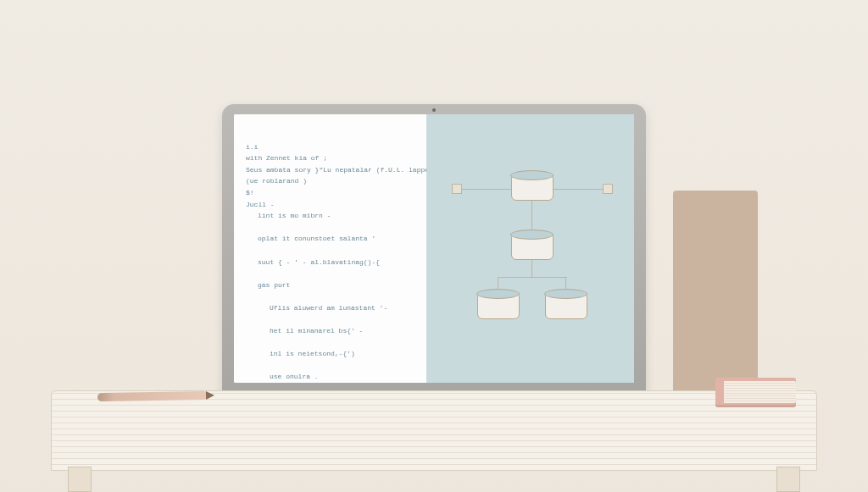 The image size is (868, 492). I want to click on code-line: use onulra ., so click(331, 377).